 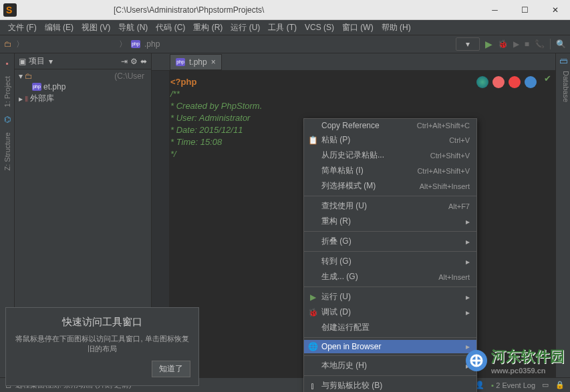 I want to click on close-tab-icon: ×, so click(x=214, y=62).